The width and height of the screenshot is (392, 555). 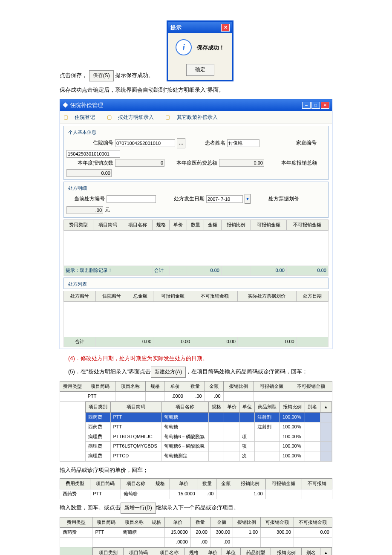 What do you see at coordinates (90, 143) in the screenshot?
I see `label: 住院编号` at bounding box center [90, 143].